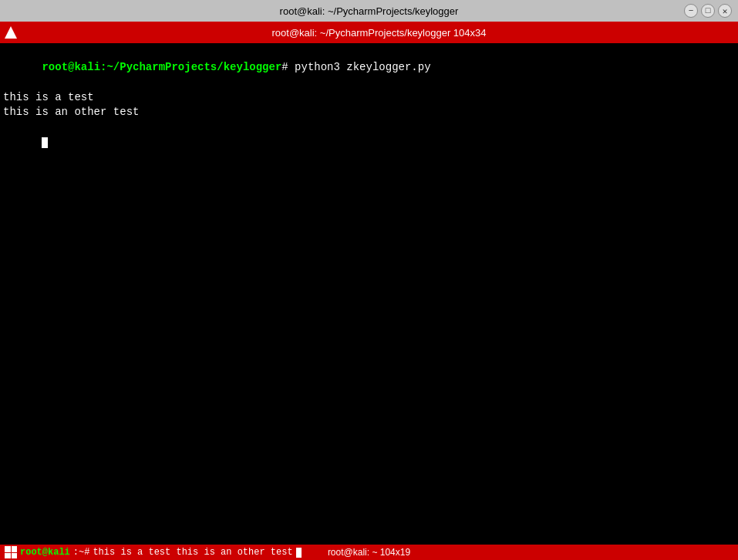 Image resolution: width=738 pixels, height=560 pixels. I want to click on prompt-user: root@kali, so click(71, 67).